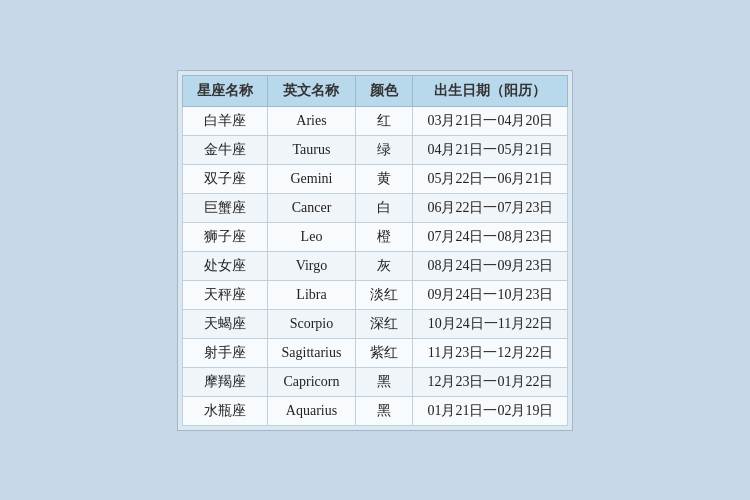 This screenshot has width=750, height=500. Describe the element at coordinates (312, 382) in the screenshot. I see `cell-english: Capricorn` at that location.